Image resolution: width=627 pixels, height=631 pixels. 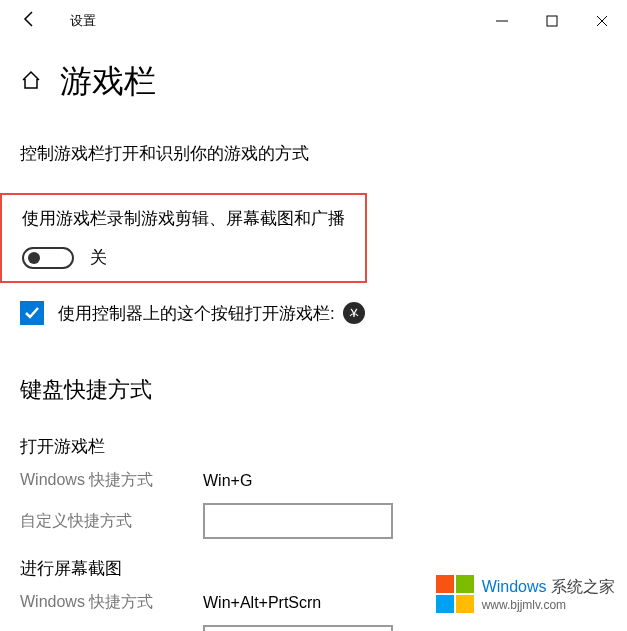 What do you see at coordinates (548, 588) in the screenshot?
I see `watermark-brand: Windows 系统之家` at bounding box center [548, 588].